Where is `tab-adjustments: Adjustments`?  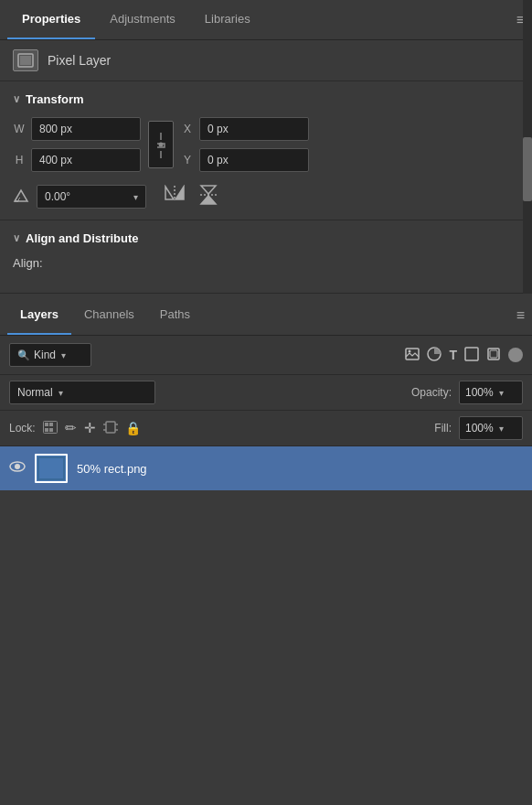
tab-adjustments: Adjustments is located at coordinates (143, 20).